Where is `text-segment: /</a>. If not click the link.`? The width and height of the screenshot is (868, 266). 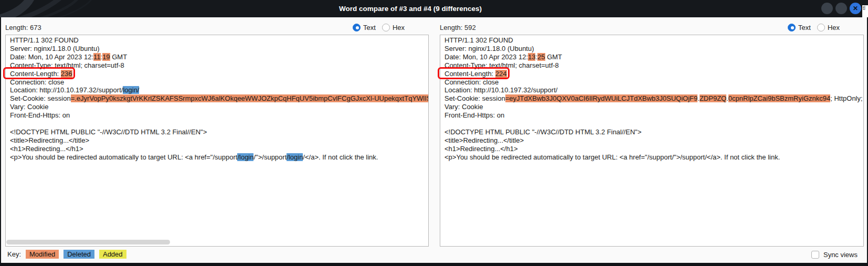
text-segment: /</a>. If not click the link. is located at coordinates (340, 157).